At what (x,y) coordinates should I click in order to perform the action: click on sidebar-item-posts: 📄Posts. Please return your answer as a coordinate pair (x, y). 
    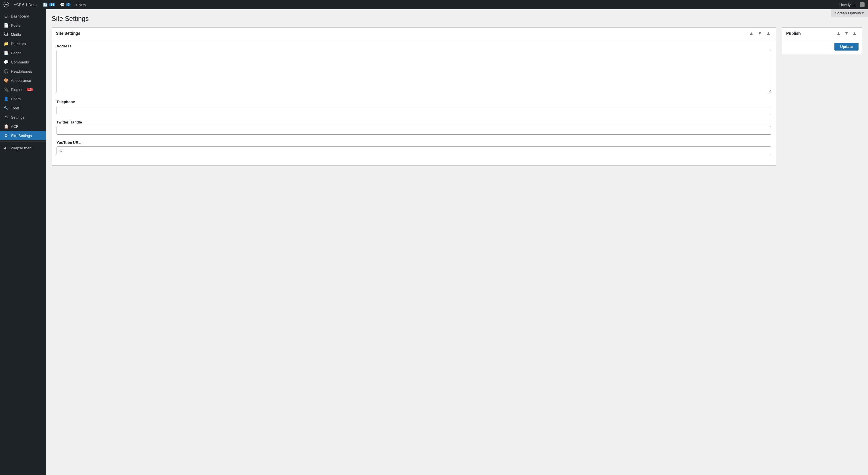
    Looking at the image, I should click on (23, 25).